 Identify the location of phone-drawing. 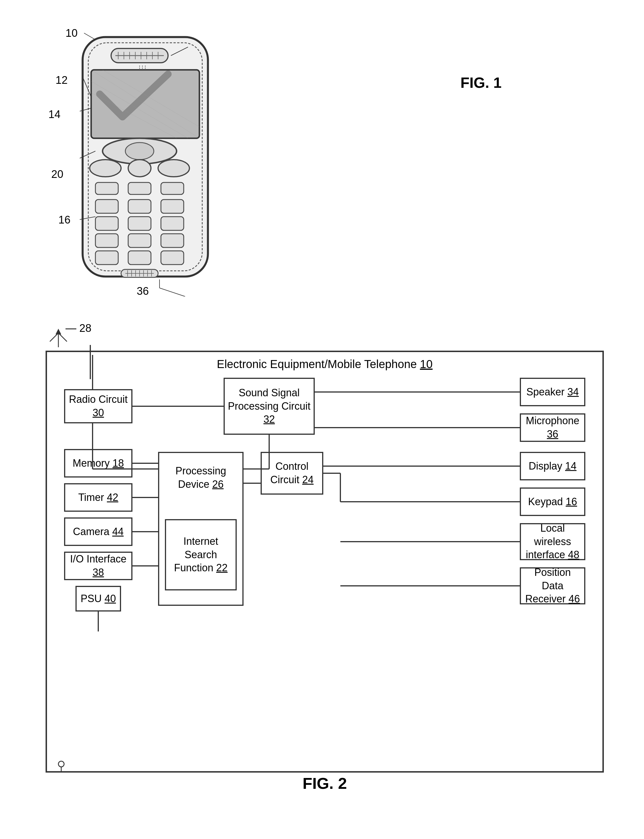
(148, 163).